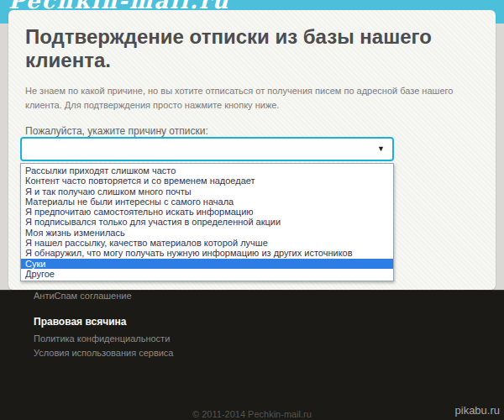 The width and height of the screenshot is (504, 420). I want to click on footer-link-antispam: АнтиСпам соглашение, so click(82, 296).